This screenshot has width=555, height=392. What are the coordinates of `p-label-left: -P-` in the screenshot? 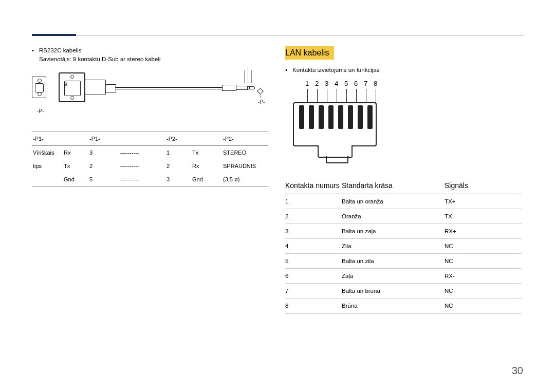 It's located at (40, 111).